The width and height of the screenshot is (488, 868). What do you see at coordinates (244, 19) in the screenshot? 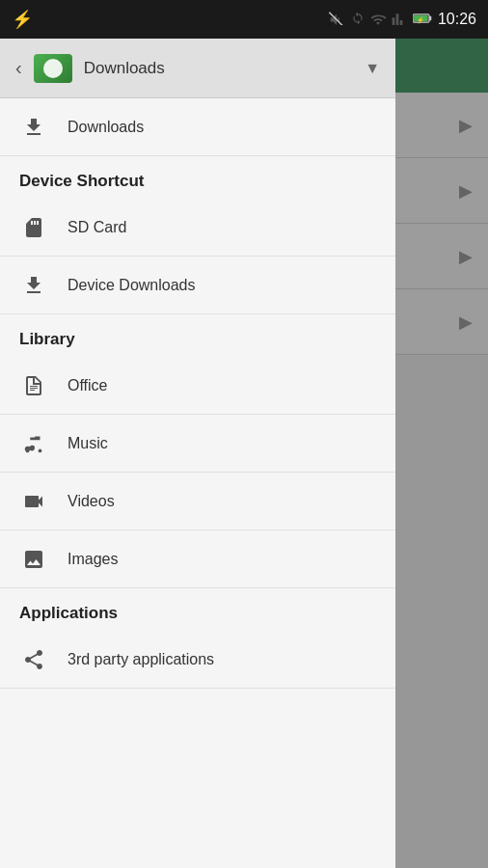
I see `status-bar: ⚡` at bounding box center [244, 19].